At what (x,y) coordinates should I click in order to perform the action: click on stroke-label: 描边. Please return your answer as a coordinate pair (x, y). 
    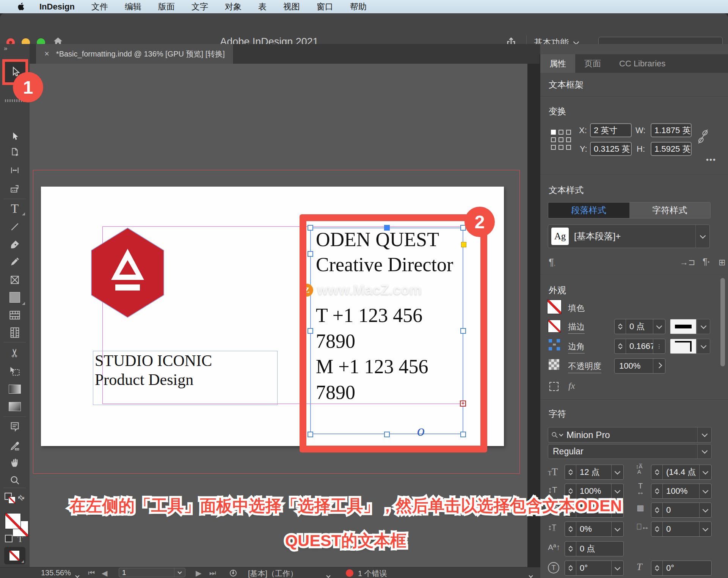
    Looking at the image, I should click on (576, 328).